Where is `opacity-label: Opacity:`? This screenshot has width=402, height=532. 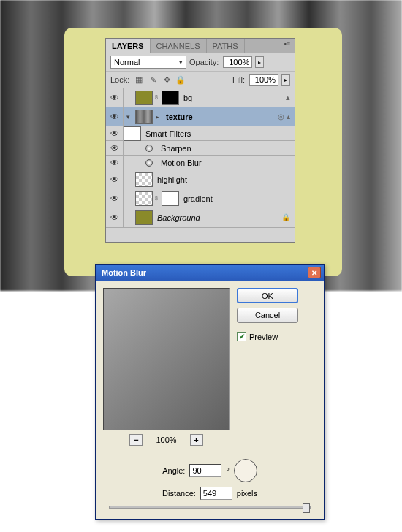
opacity-label: Opacity: is located at coordinates (204, 62).